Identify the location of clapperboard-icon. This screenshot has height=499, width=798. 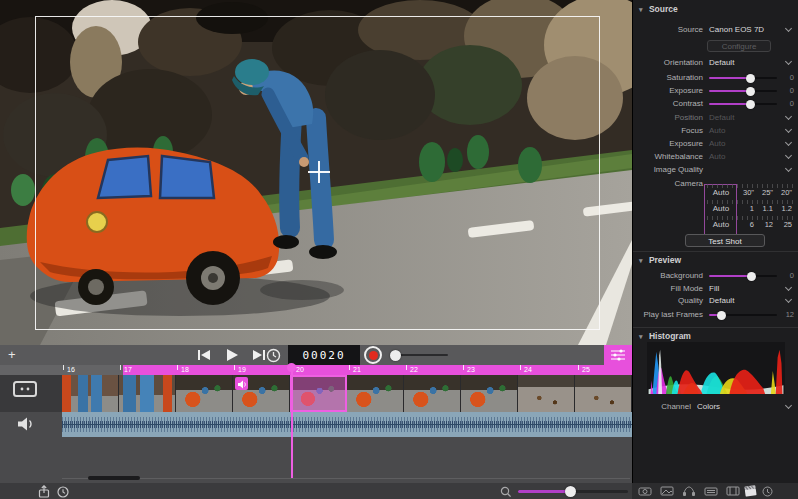
(750, 491).